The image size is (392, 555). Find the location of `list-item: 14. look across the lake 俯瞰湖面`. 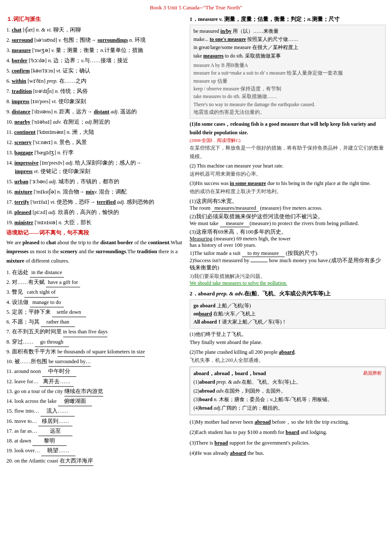

list-item: 14. look across the lake 俯瞰湖面 is located at coordinates (96, 402).